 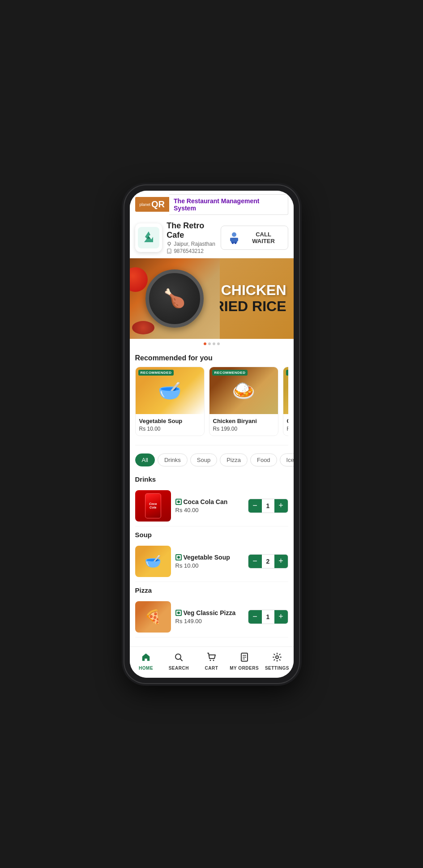 What do you see at coordinates (153, 506) in the screenshot?
I see `coca-cola-img: CocaCola` at bounding box center [153, 506].